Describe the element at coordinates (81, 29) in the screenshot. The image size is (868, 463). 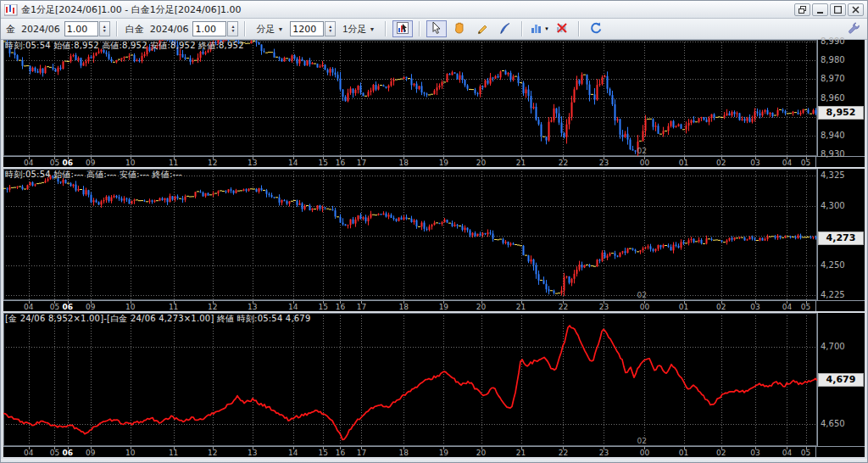
I see `gold-ratio-input: 1.00` at that location.